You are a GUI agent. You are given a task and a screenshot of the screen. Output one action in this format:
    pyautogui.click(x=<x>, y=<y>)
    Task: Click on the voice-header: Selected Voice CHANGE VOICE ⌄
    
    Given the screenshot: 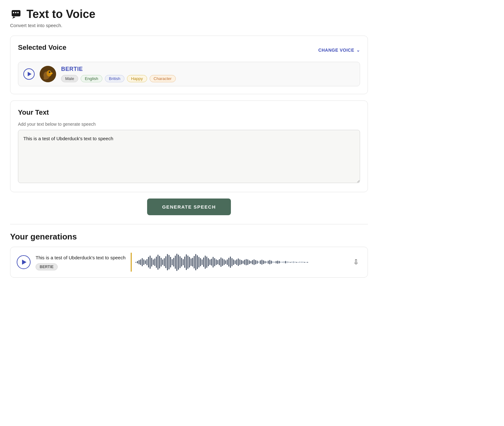 What is the action you would take?
    pyautogui.click(x=189, y=50)
    